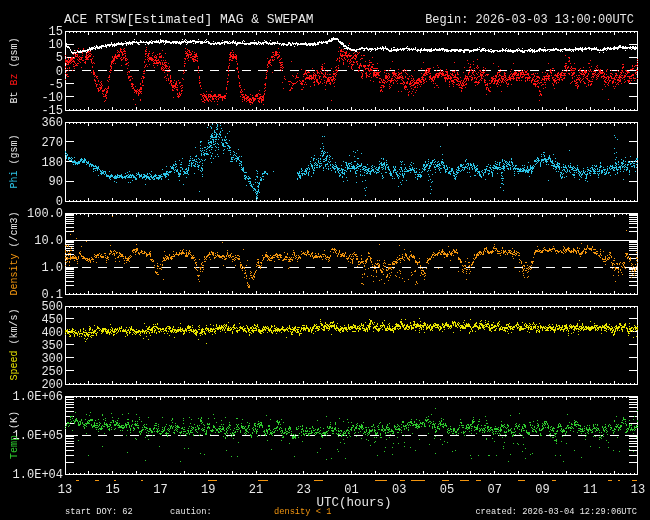 Image resolution: width=650 pixels, height=520 pixels. I want to click on svg-text: 23, so click(304, 490).